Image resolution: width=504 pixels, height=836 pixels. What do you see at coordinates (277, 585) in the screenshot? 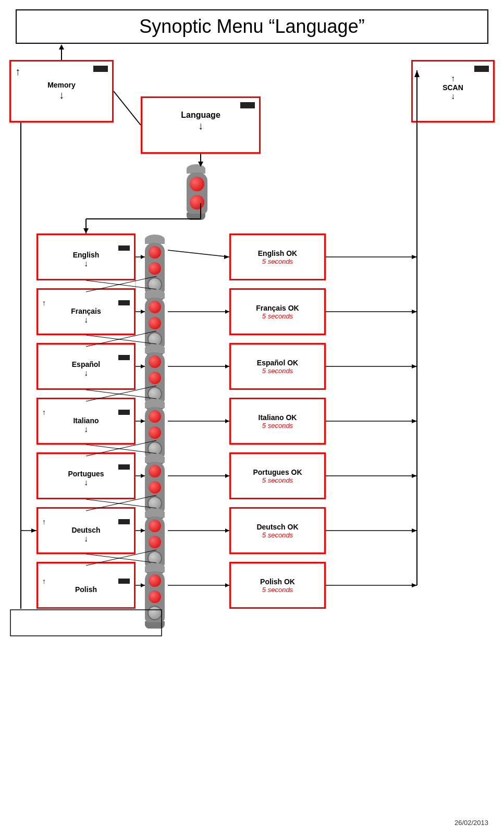
I see `ok-box-polish: Polish OK 5 seconds` at bounding box center [277, 585].